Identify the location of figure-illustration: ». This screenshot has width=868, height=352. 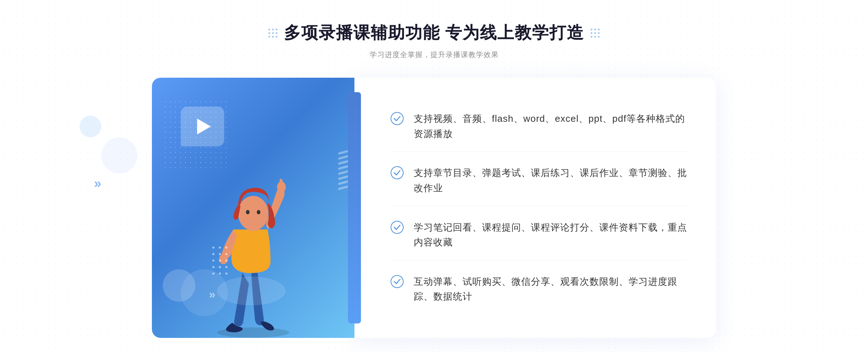
(253, 235).